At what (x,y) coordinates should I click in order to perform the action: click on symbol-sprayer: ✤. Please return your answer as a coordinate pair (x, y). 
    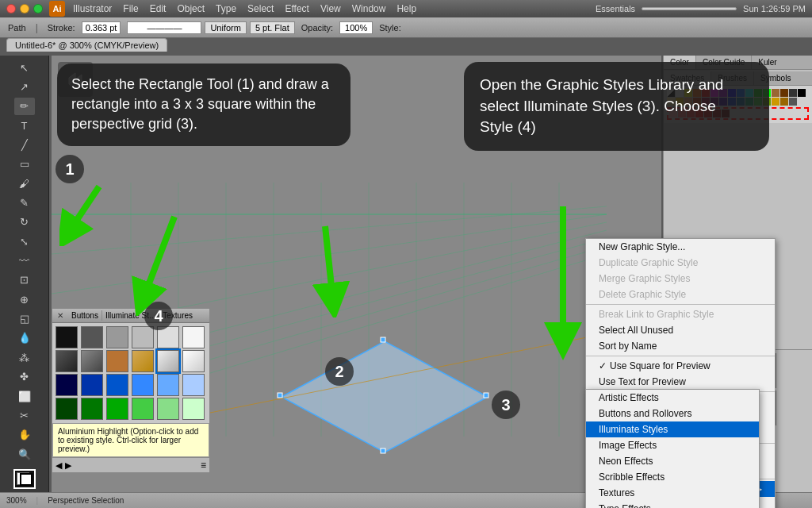
    Looking at the image, I should click on (25, 377).